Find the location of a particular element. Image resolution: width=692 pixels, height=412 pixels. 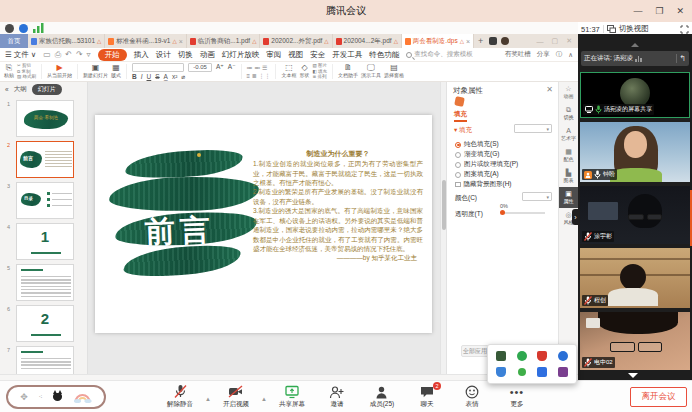

invite-button: 邀请 is located at coordinates (337, 396).